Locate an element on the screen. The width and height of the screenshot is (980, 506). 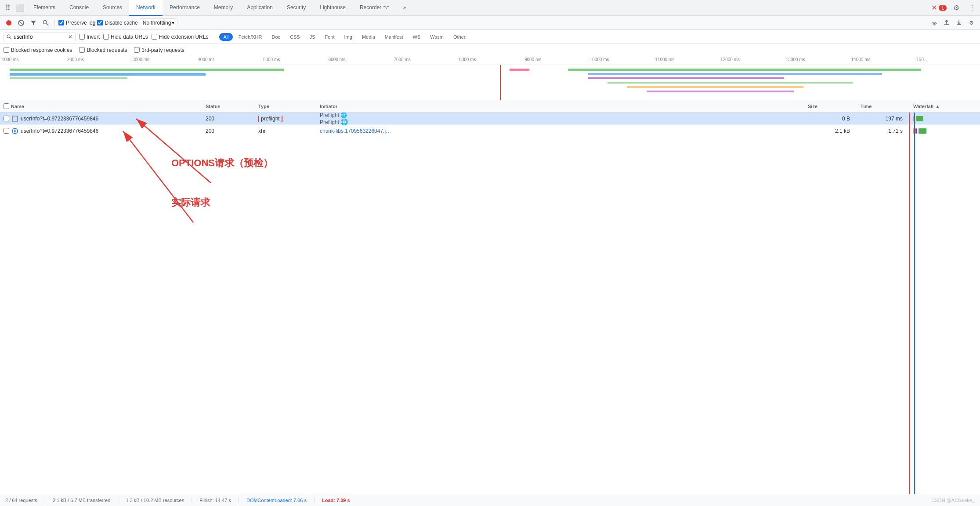
td-name-1: userInfo?t=0.9722336776459846 is located at coordinates (101, 119).